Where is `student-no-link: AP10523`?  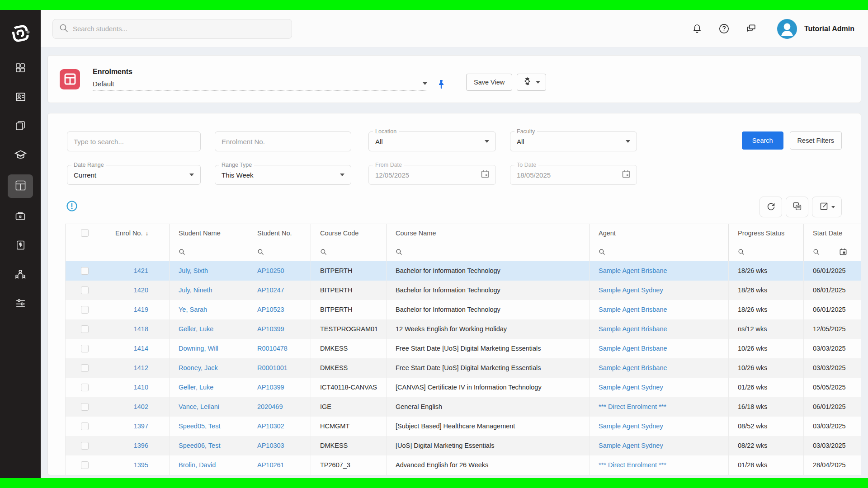
student-no-link: AP10523 is located at coordinates (271, 310).